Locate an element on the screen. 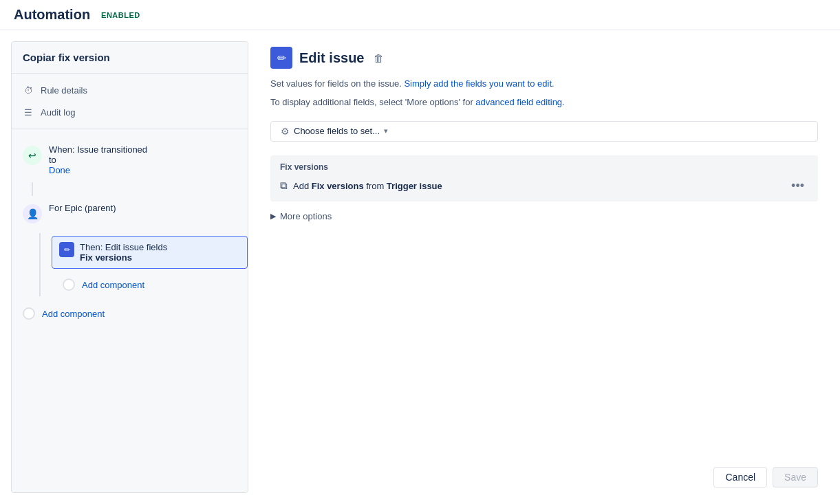  panel-title: Edit issue is located at coordinates (332, 58).